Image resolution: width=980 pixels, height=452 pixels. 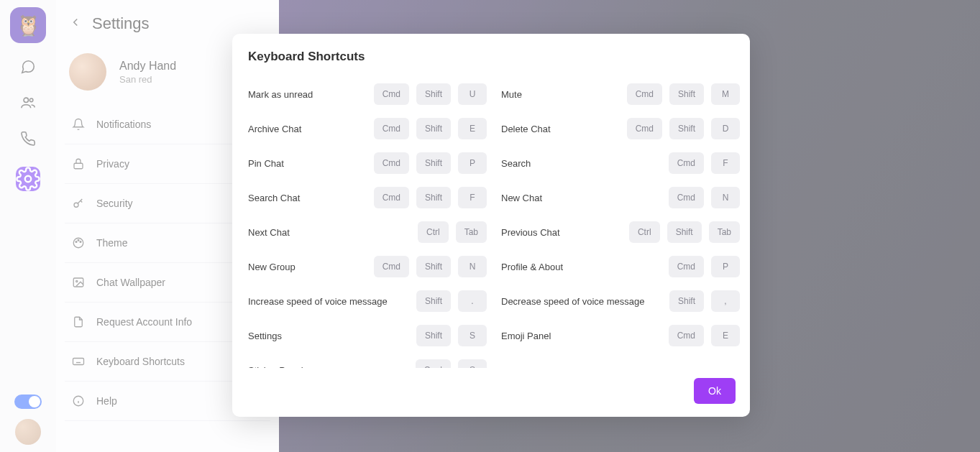 I want to click on shortcut-row: SearchCmdF, so click(x=620, y=163).